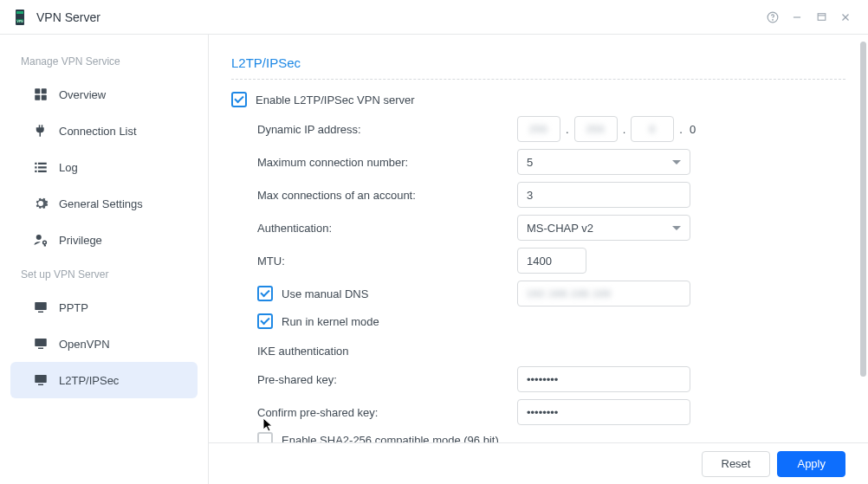  Describe the element at coordinates (845, 17) in the screenshot. I see `close-button` at that location.